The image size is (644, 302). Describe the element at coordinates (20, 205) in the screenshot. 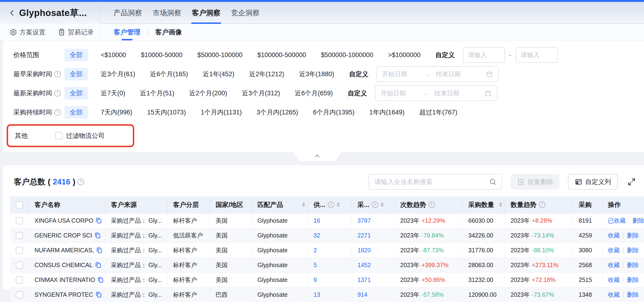

I see `select-all-checkbox` at that location.